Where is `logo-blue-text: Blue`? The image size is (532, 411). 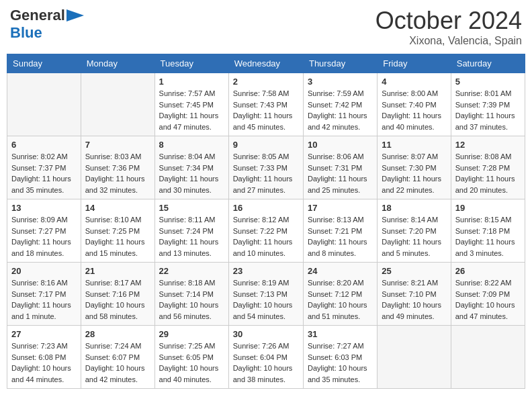
logo-blue-text: Blue is located at coordinates (26, 32).